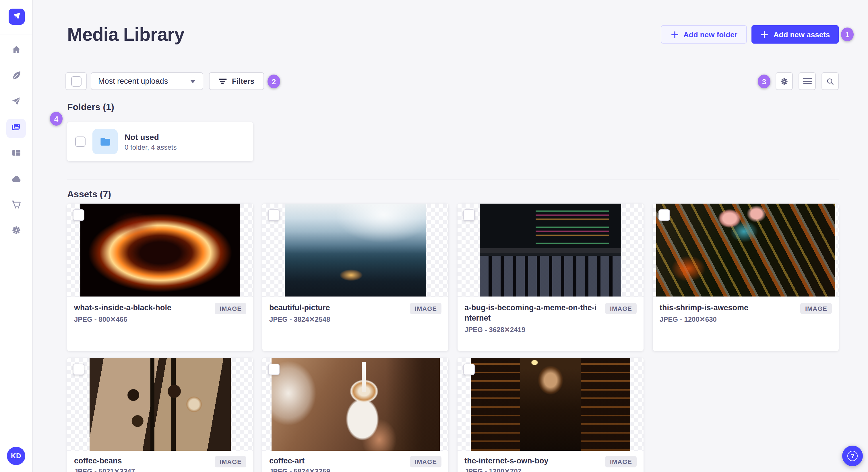  What do you see at coordinates (160, 142) in the screenshot?
I see `folder-card: Not used 0 folder, 4 assets` at bounding box center [160, 142].